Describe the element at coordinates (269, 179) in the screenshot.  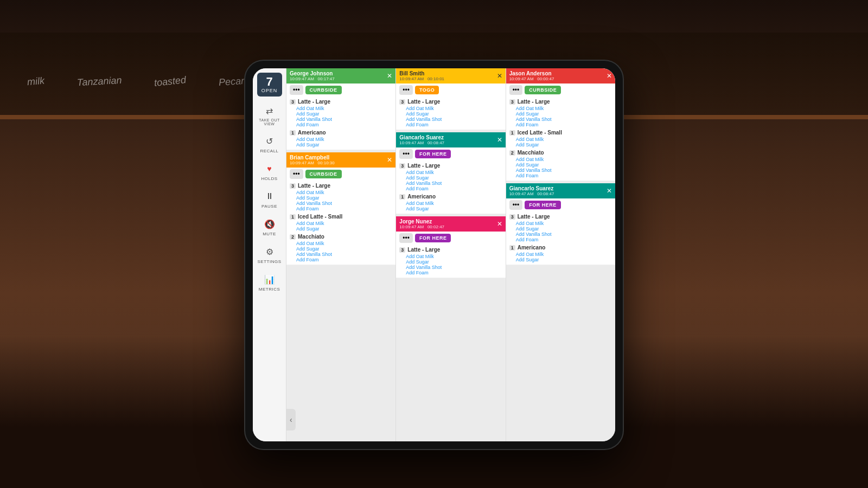
I see `holds-label: HOLDS` at that location.